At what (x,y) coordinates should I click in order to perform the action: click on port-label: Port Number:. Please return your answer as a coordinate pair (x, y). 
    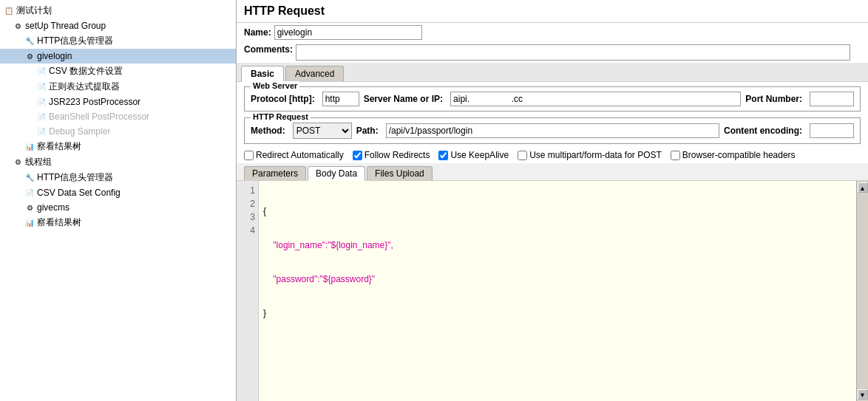
    Looking at the image, I should click on (773, 99).